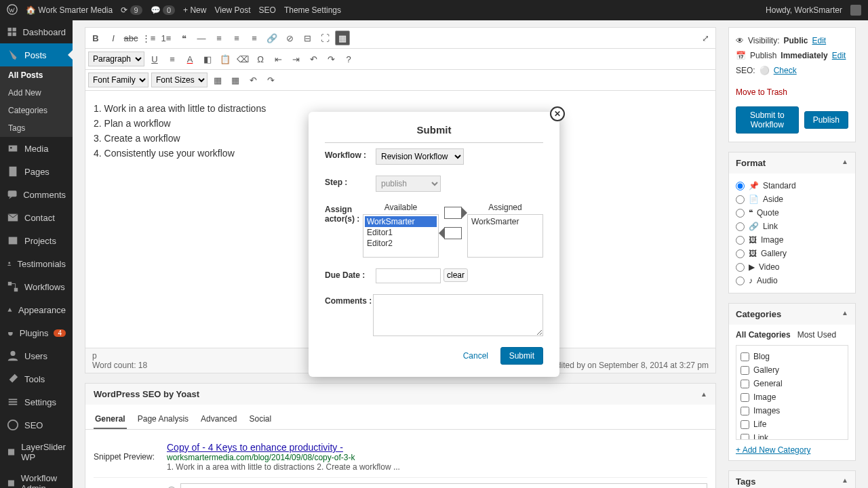 The width and height of the screenshot is (868, 488). What do you see at coordinates (557, 114) in the screenshot?
I see `close-icon: ✕` at bounding box center [557, 114].